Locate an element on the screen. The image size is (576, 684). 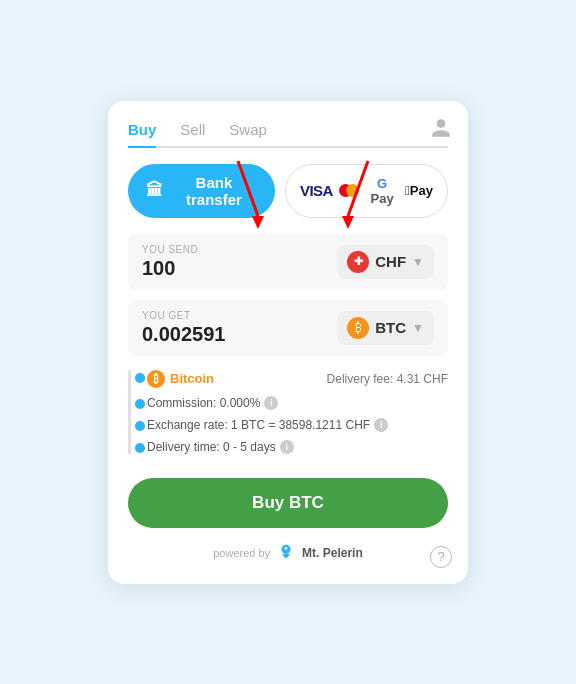
exchange-rate-info-icon: i is located at coordinates (381, 425).